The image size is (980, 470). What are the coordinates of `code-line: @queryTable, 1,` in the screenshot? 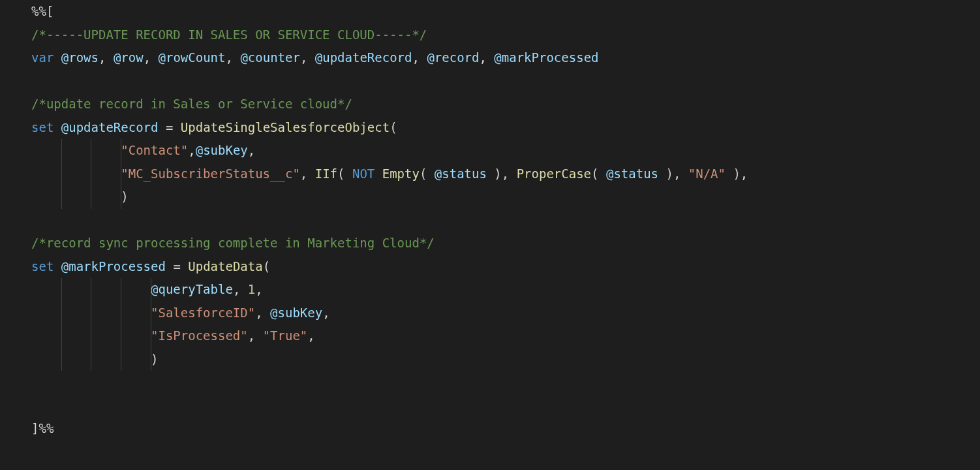 It's located at (506, 290).